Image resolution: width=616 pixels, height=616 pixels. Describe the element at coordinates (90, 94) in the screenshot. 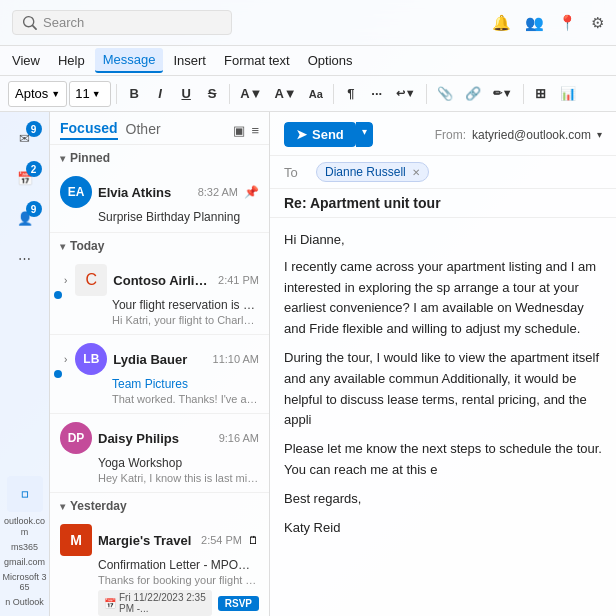

I see `font-size-selector: 11 ▼` at that location.